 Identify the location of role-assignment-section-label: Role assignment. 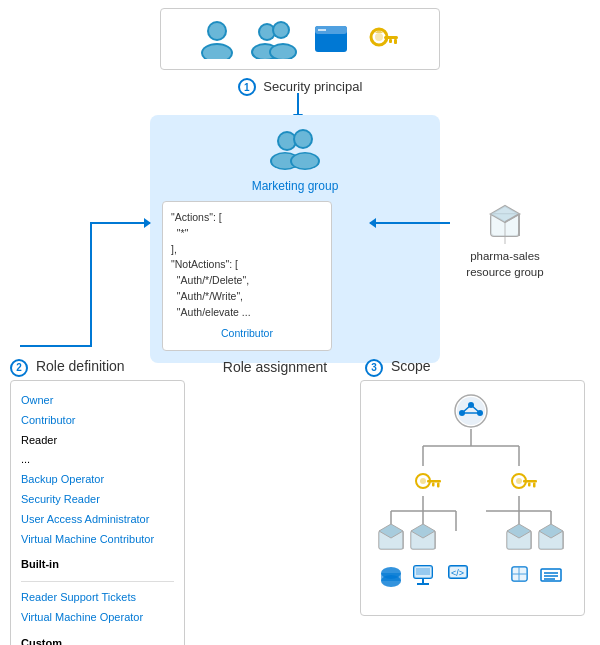
(275, 367).